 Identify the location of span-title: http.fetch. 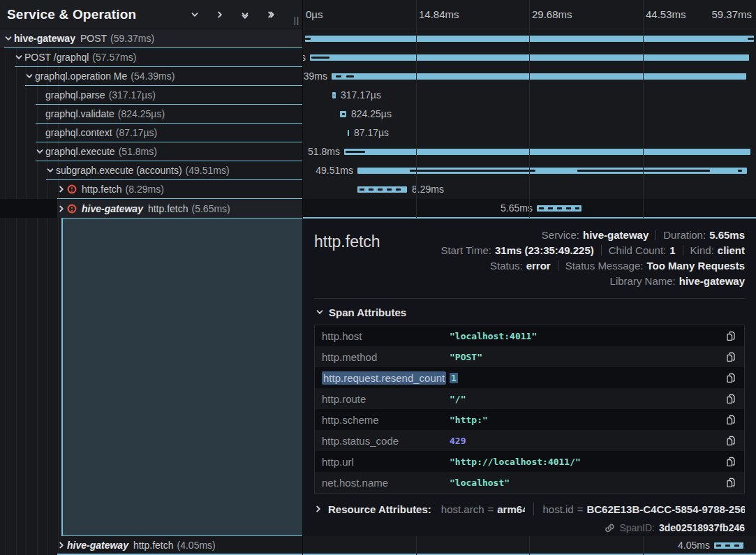
(348, 239).